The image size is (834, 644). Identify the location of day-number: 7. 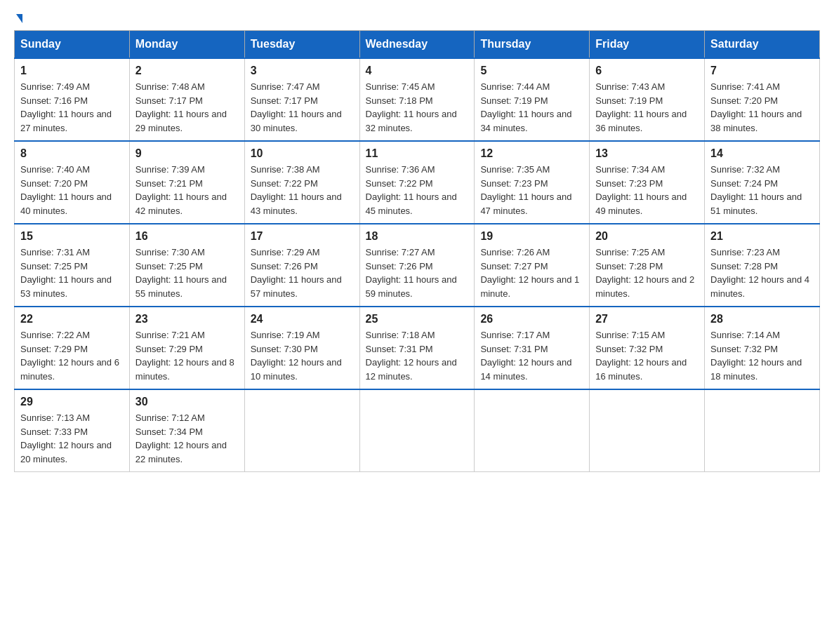
(762, 71).